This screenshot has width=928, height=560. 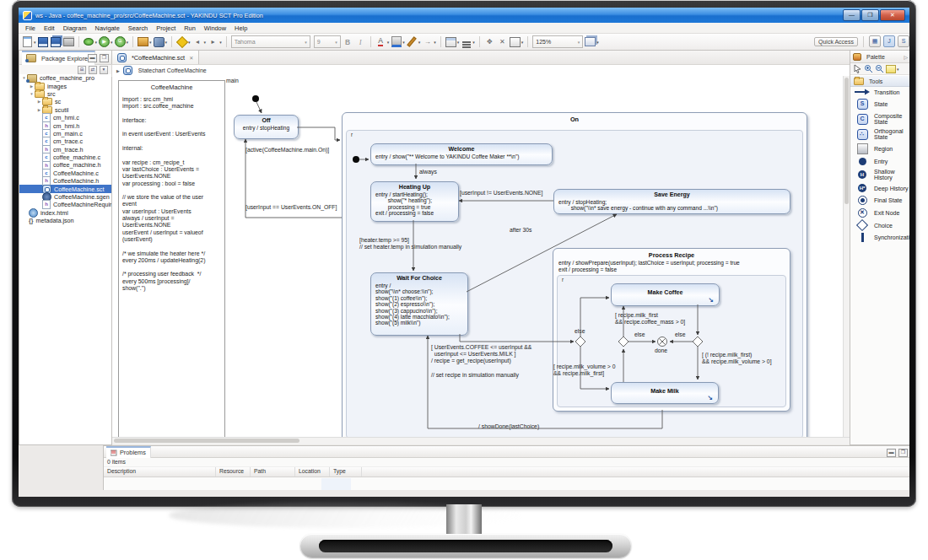 What do you see at coordinates (165, 29) in the screenshot?
I see `menu-project: Project` at bounding box center [165, 29].